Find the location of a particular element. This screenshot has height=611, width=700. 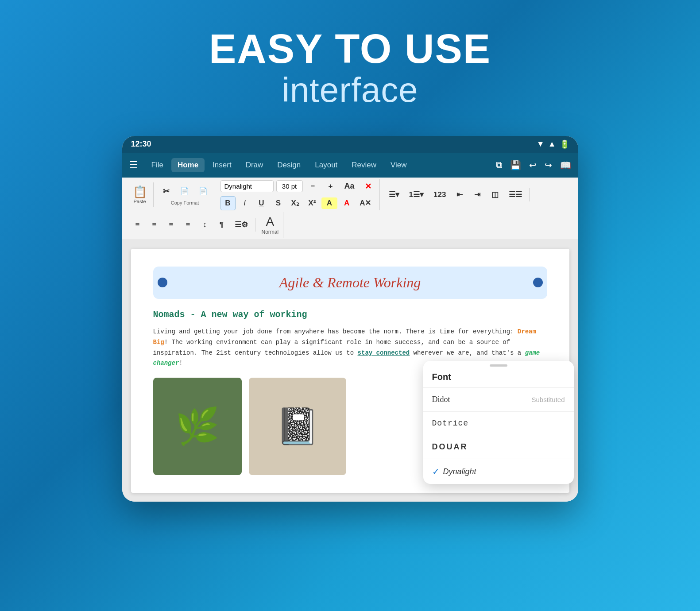

align-right-button: ≡ is located at coordinates (171, 225).